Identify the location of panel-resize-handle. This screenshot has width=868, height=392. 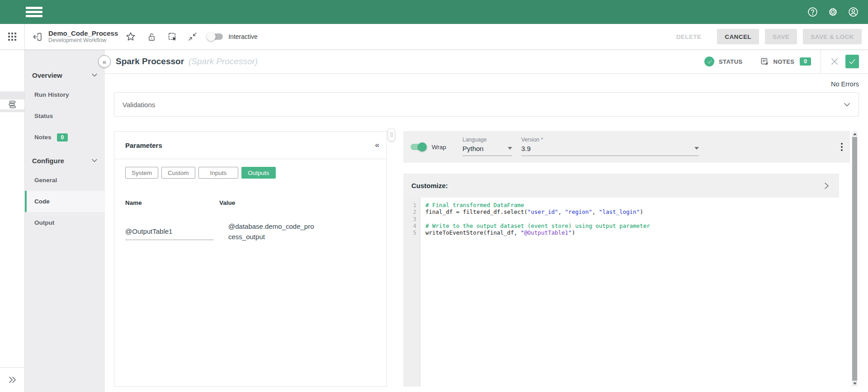
(392, 135).